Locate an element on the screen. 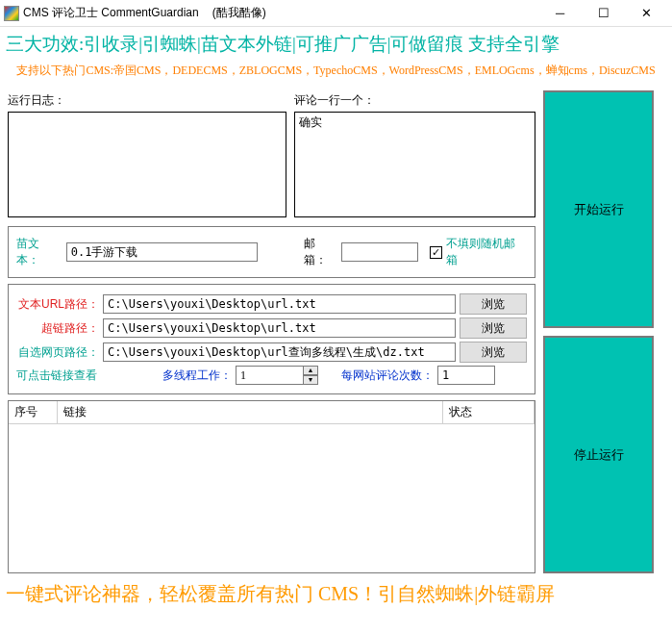 The width and height of the screenshot is (672, 634). anchor-email-panel: 苗文本： 邮箱： ✓ 不填则随机邮箱 is located at coordinates (271, 252).